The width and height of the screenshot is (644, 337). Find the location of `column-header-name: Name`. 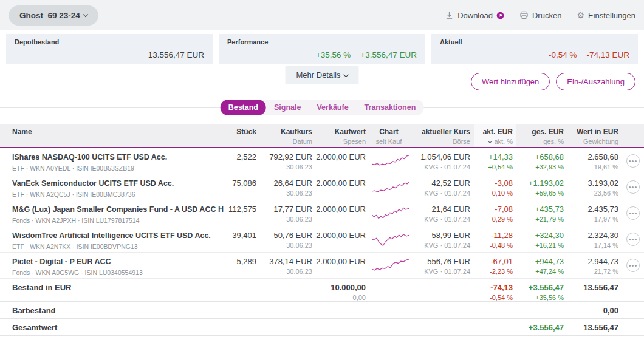

column-header-name: Name is located at coordinates (109, 135).